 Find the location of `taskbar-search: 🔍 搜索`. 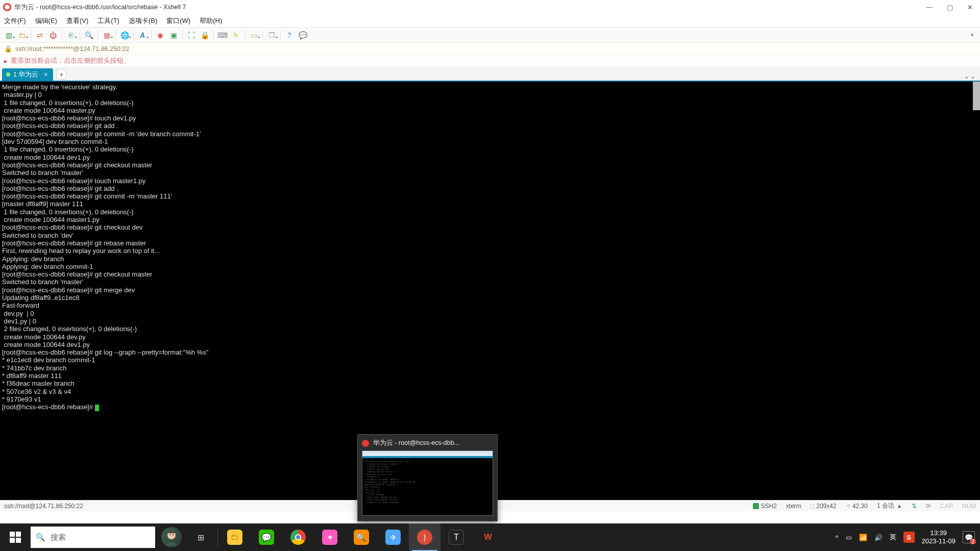

taskbar-search: 🔍 搜索 is located at coordinates (93, 537).